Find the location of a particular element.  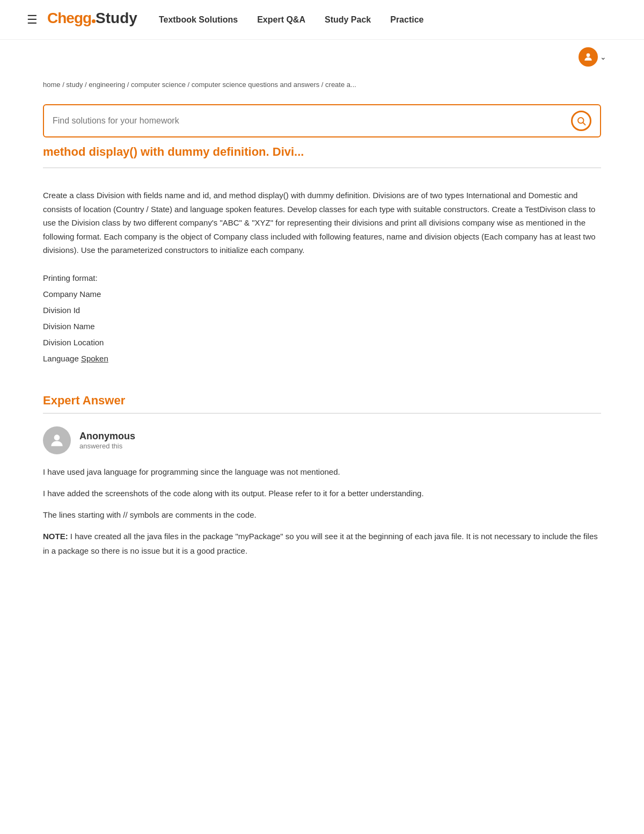

language-spoken-underlined: Spoken is located at coordinates (94, 359).